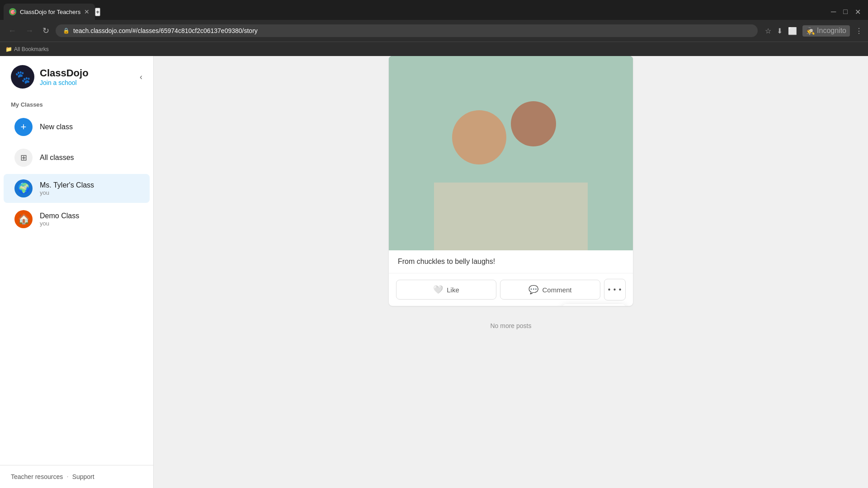  I want to click on class-name-1: Demo Class, so click(60, 216).